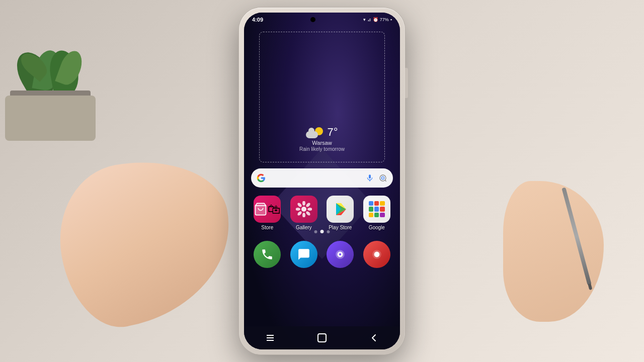  Describe the element at coordinates (261, 178) in the screenshot. I see `google-g-svg` at that location.